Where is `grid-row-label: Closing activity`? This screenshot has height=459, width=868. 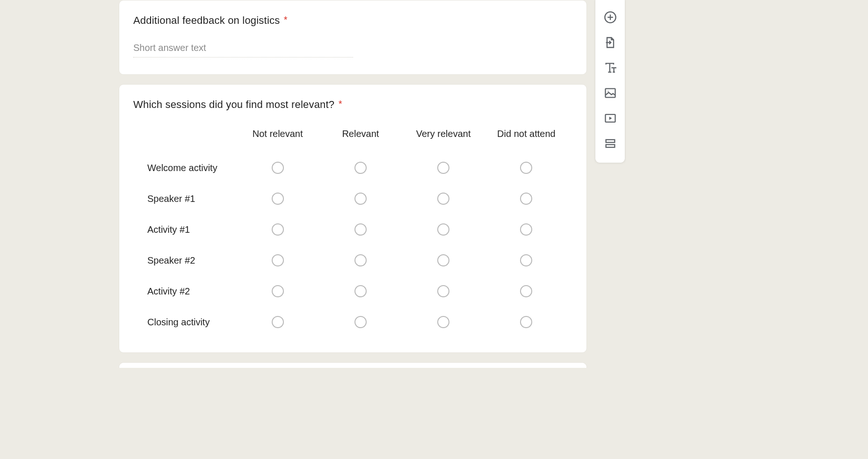 grid-row-label: Closing activity is located at coordinates (187, 323).